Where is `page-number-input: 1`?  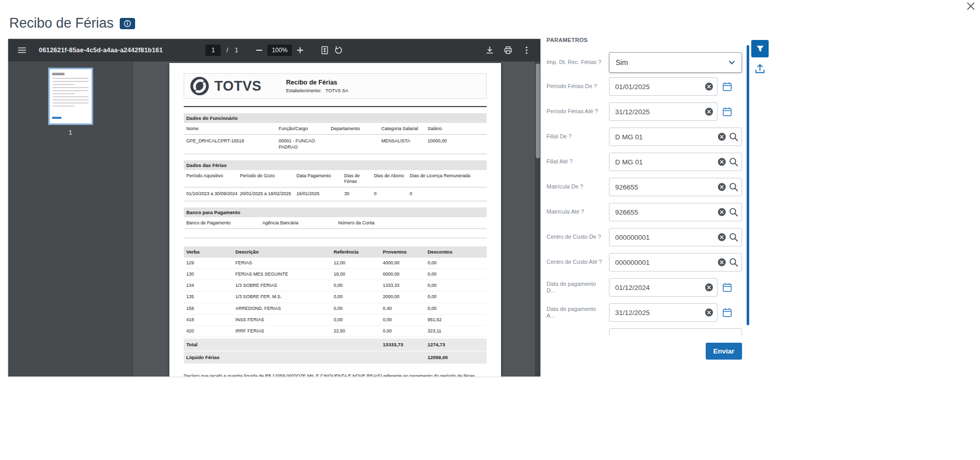
page-number-input: 1 is located at coordinates (213, 50).